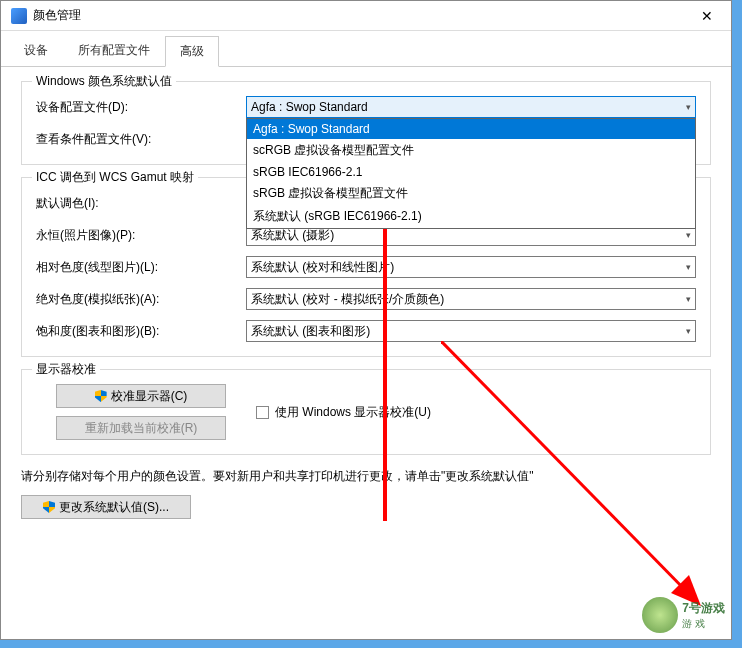 The height and width of the screenshot is (648, 742). Describe the element at coordinates (106, 507) in the screenshot. I see `change-system-defaults-button: 更改系统默认值(S)...` at that location.